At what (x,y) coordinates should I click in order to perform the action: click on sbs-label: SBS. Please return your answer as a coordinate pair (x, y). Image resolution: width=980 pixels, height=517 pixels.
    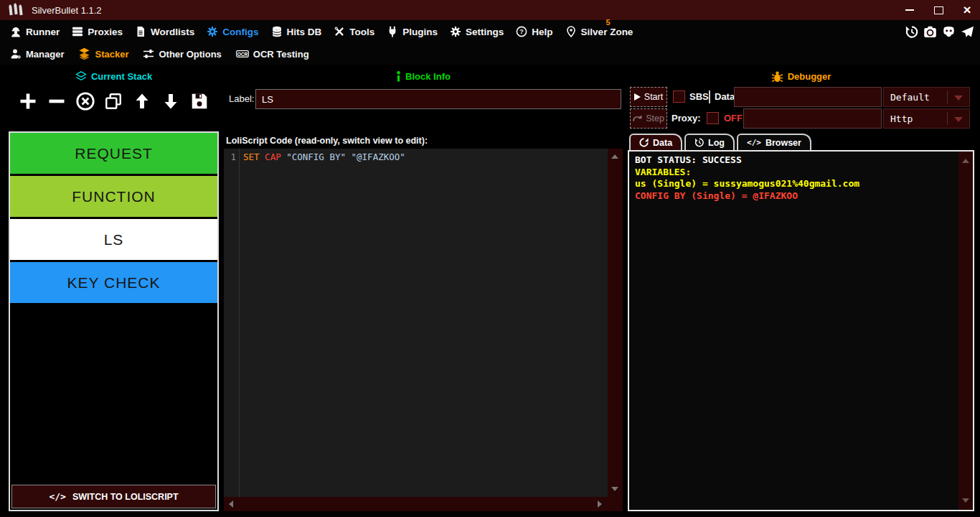
    Looking at the image, I should click on (699, 97).